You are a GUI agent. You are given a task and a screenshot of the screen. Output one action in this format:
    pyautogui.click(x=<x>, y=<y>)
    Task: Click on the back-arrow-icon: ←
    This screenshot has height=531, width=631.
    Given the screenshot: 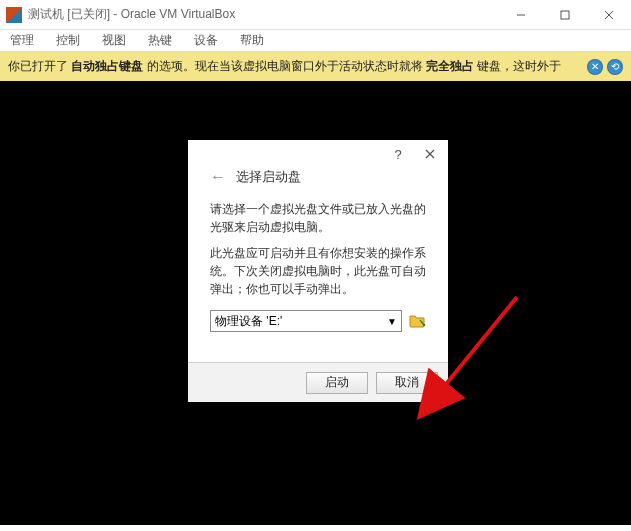 What is the action you would take?
    pyautogui.click(x=218, y=177)
    